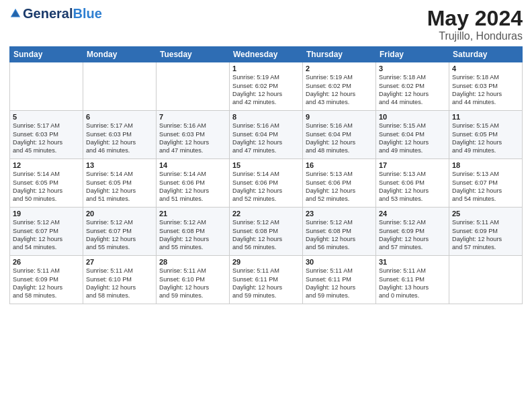 Image resolution: width=532 pixels, height=411 pixels. I want to click on weekday-header-cell: Thursday, so click(340, 55).